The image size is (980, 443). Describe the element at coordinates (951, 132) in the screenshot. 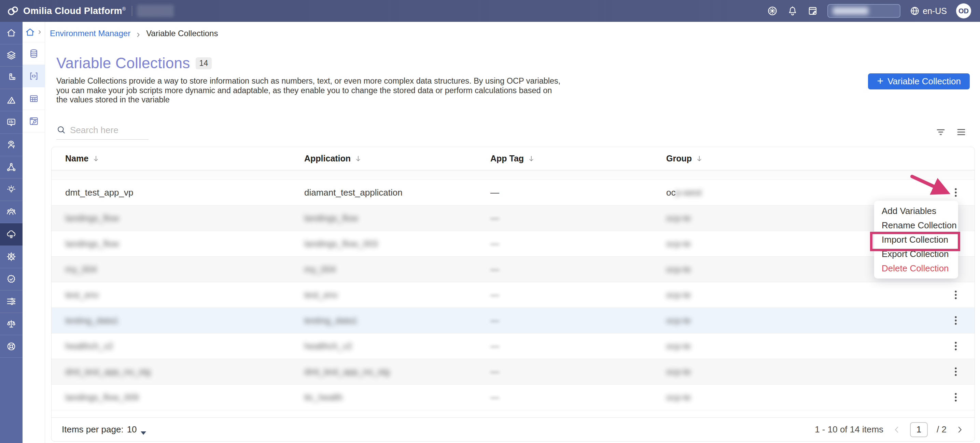

I see `view-options` at that location.